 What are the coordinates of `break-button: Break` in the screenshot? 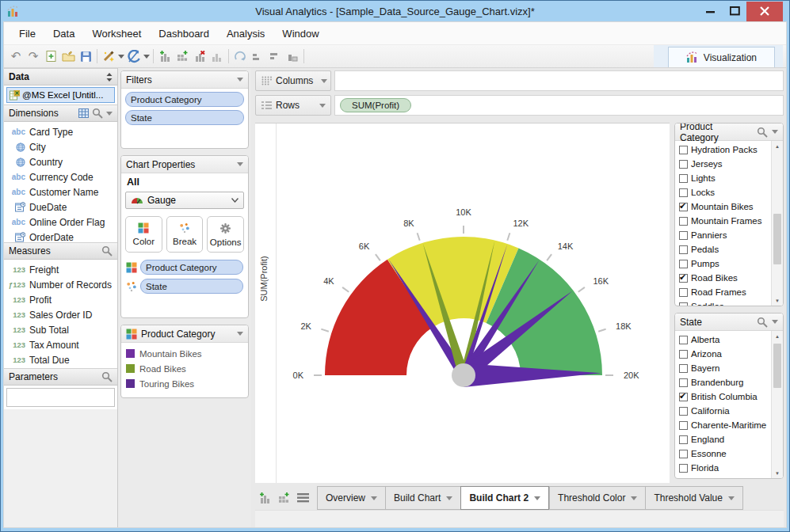 It's located at (185, 234).